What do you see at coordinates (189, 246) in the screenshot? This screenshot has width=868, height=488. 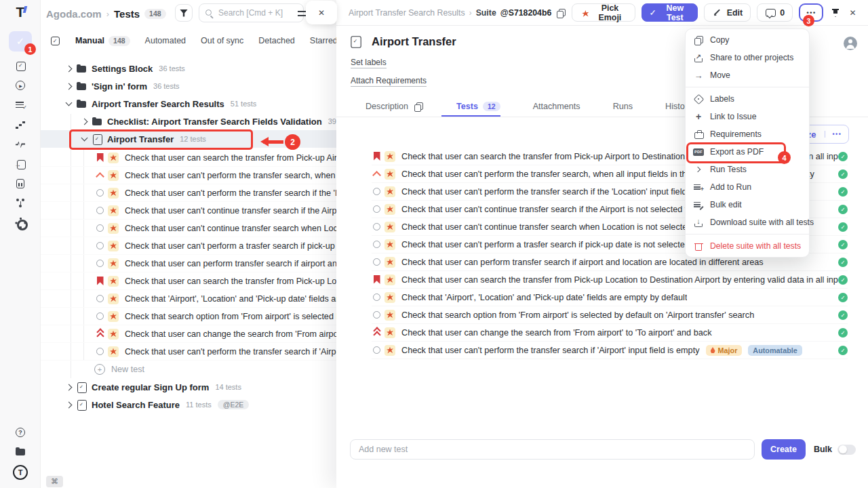 I see `test-row: Check that user can't perform a trasfer …` at bounding box center [189, 246].